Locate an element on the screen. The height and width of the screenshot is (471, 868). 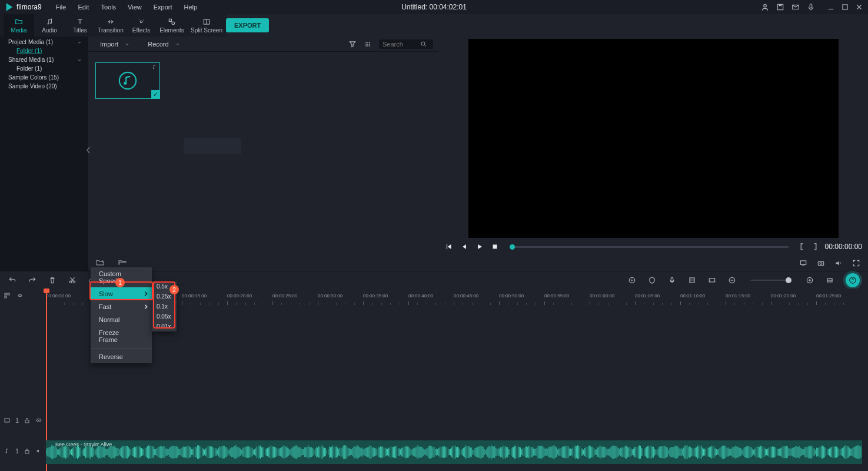
zoom-out-icon is located at coordinates (732, 280).